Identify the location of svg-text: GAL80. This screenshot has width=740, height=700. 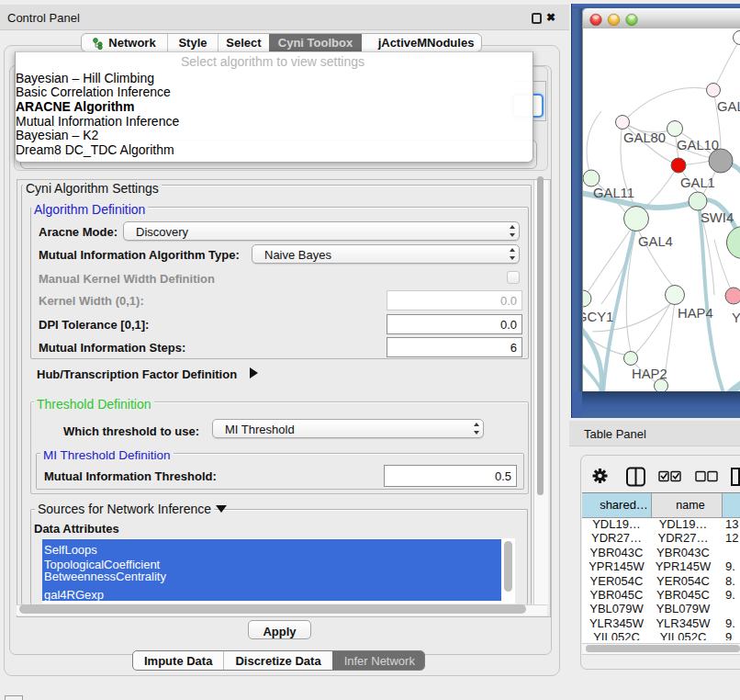
(645, 138).